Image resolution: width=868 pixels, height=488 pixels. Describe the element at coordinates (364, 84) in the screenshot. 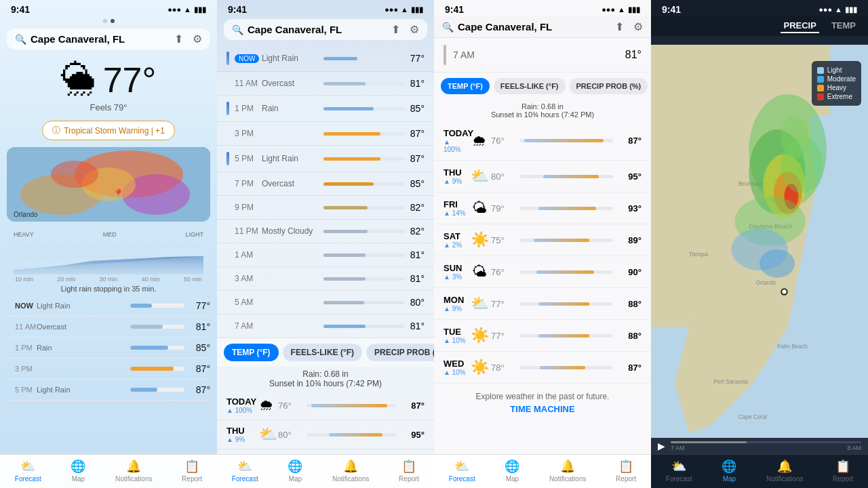

I see `h2-bar-11am` at that location.